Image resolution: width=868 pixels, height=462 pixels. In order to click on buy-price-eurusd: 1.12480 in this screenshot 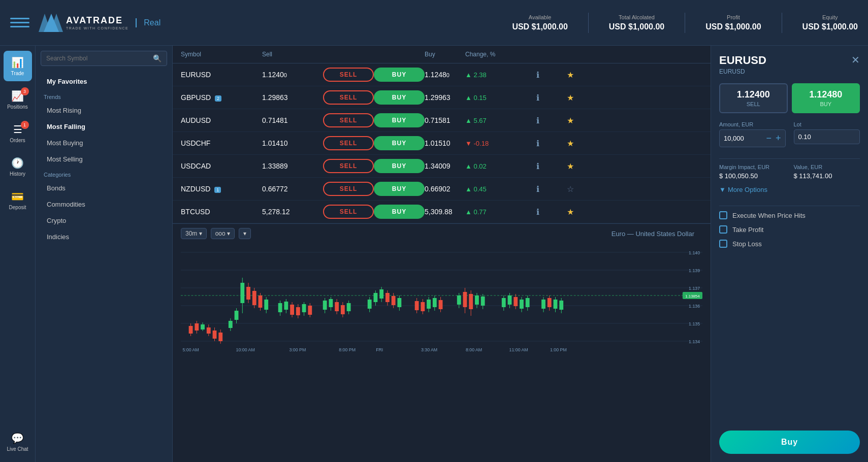, I will do `click(445, 75)`.